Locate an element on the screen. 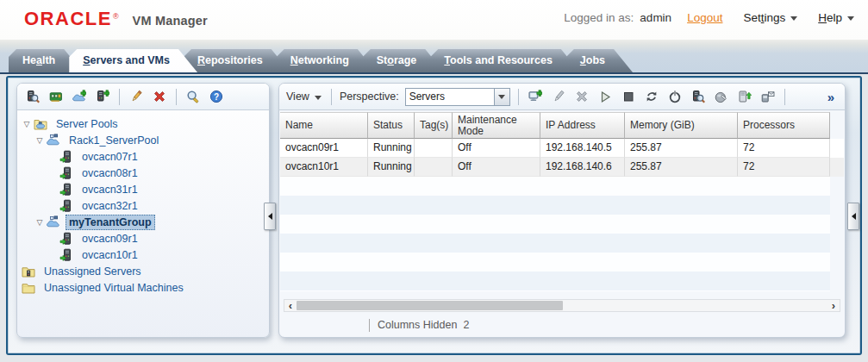 This screenshot has height=362, width=868. kill-server-icon is located at coordinates (675, 97).